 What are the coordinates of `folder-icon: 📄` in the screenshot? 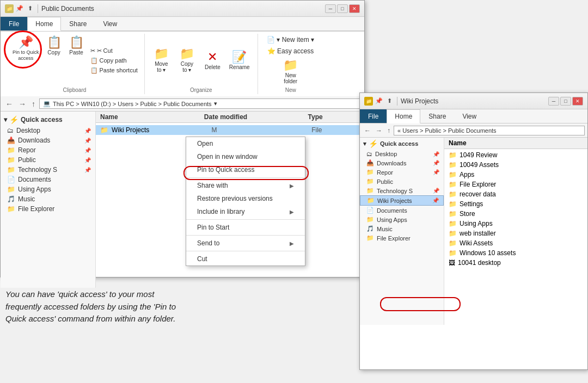 It's located at (370, 210).